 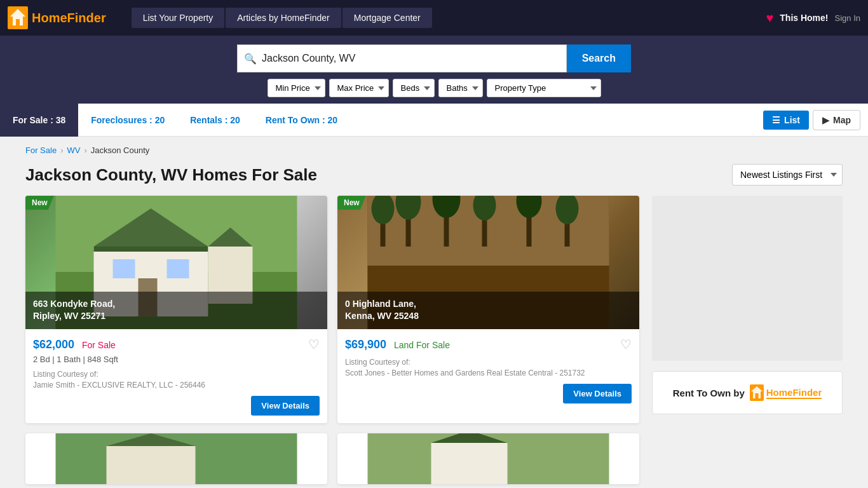 What do you see at coordinates (488, 344) in the screenshot?
I see `card-price-row-2: $69,900 Land For Sale ♡` at bounding box center [488, 344].